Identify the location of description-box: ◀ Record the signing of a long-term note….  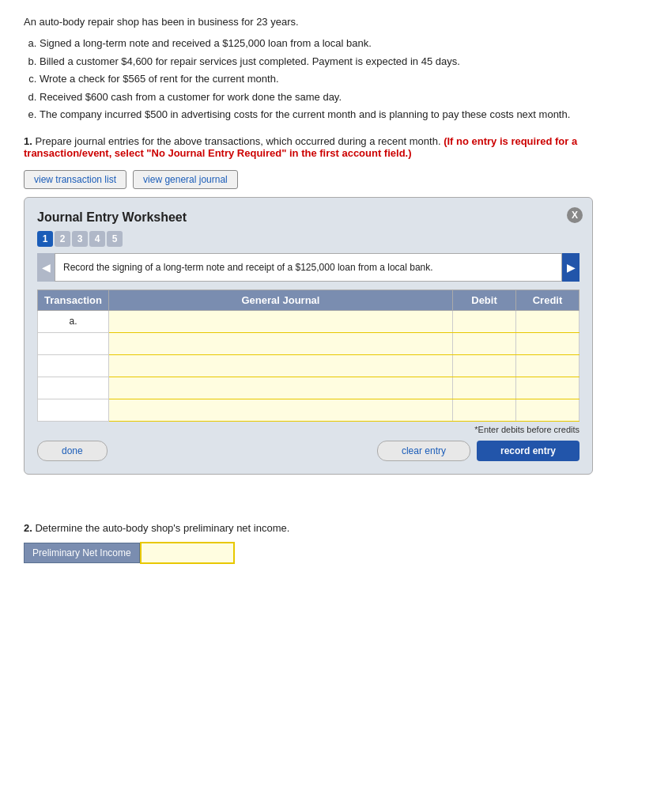
(308, 267).